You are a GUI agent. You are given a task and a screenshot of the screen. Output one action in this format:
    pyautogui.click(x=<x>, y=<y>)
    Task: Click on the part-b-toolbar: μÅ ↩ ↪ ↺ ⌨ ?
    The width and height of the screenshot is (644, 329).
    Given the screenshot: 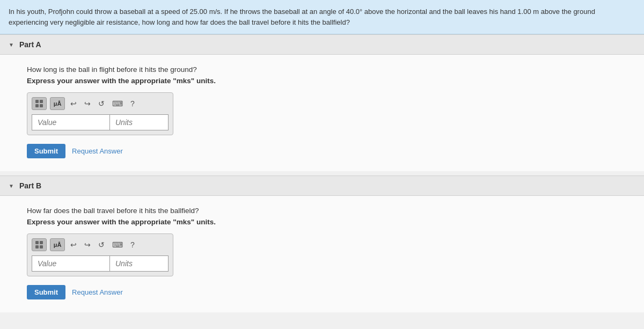 What is the action you would take?
    pyautogui.click(x=100, y=245)
    